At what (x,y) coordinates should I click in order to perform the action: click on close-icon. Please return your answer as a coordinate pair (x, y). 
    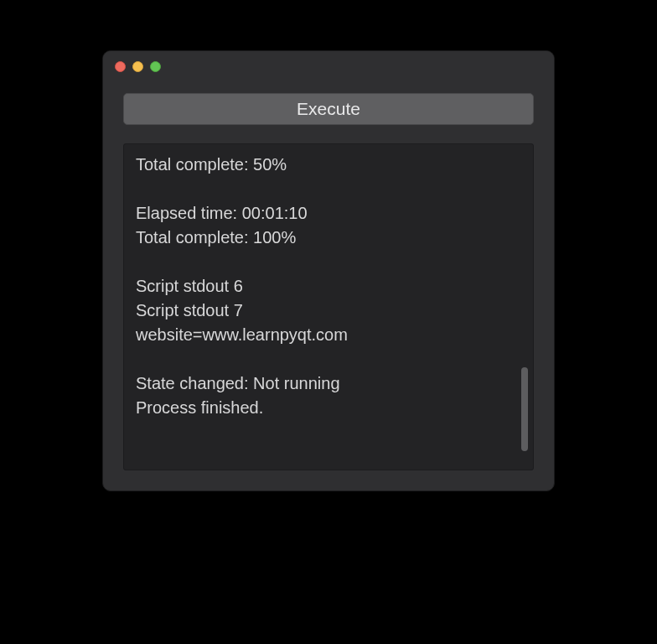
    Looking at the image, I should click on (121, 67).